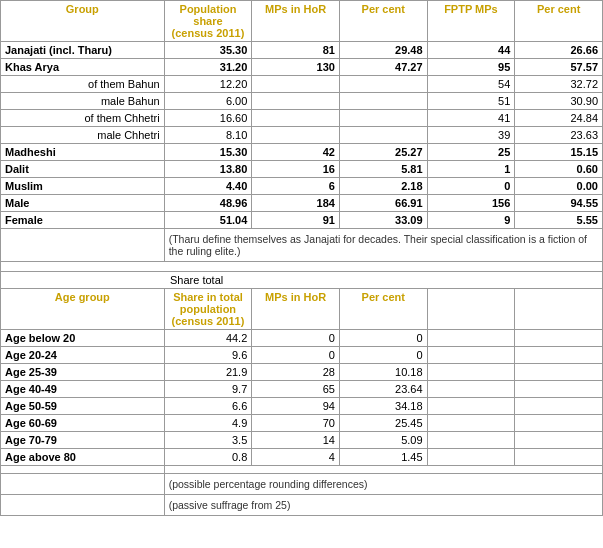  Describe the element at coordinates (208, 310) in the screenshot. I see `col2-share: Share in totalpopulation(census 2011)` at that location.